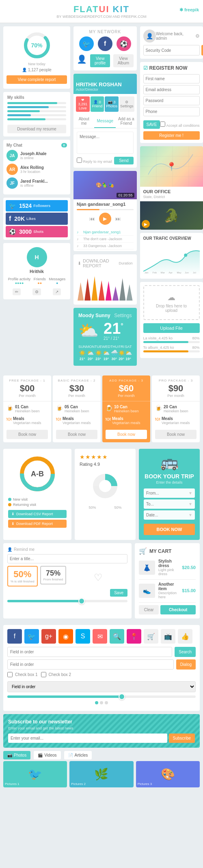 This screenshot has height=868, width=203. What do you see at coordinates (105, 44) in the screenshot?
I see `network-icons: 🐦 f ⚽` at bounding box center [105, 44].